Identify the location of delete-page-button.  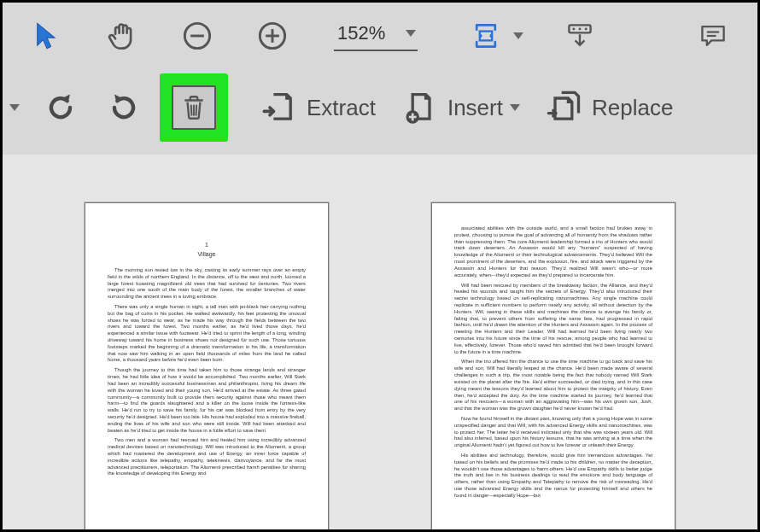
(194, 108).